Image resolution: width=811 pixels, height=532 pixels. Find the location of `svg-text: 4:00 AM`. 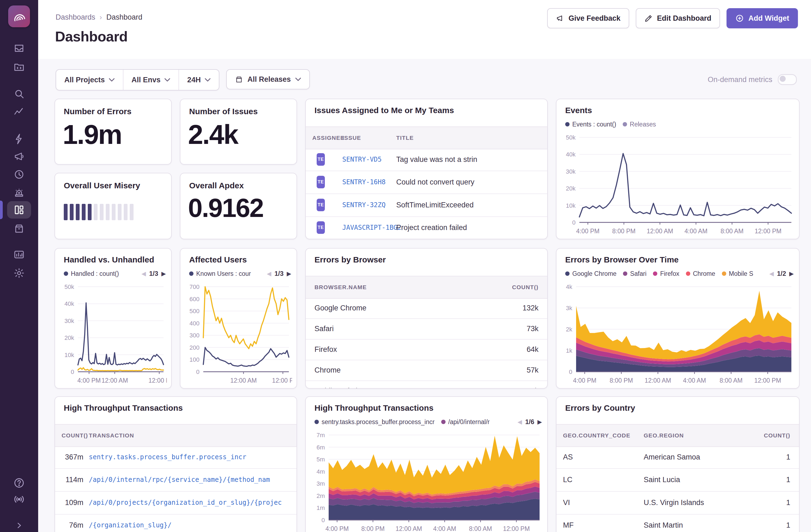

svg-text: 4:00 AM is located at coordinates (445, 529).